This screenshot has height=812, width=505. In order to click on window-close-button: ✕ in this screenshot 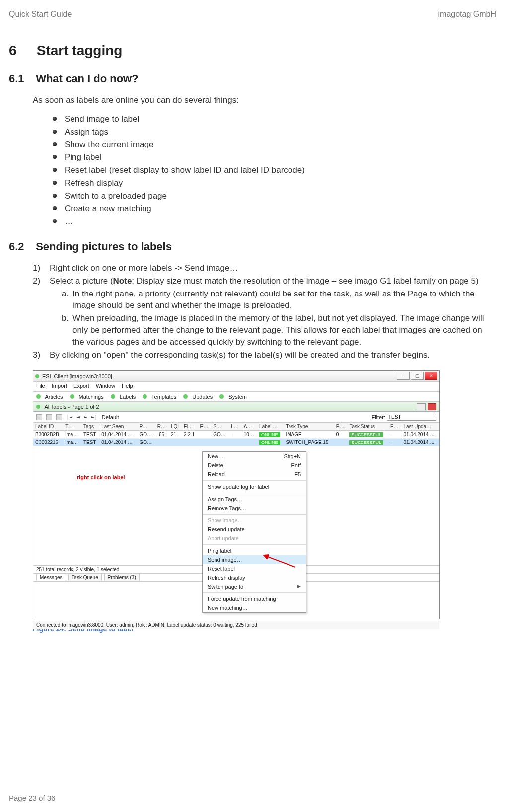, I will do `click(431, 376)`.